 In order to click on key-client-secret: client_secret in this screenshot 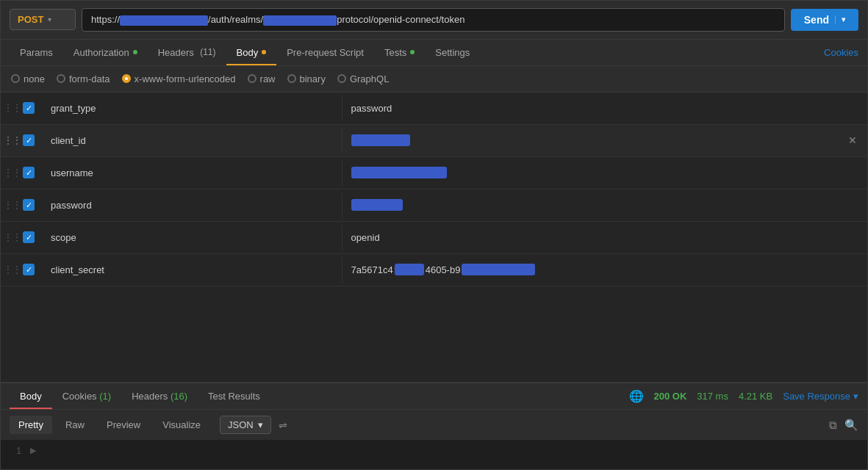, I will do `click(193, 270)`.